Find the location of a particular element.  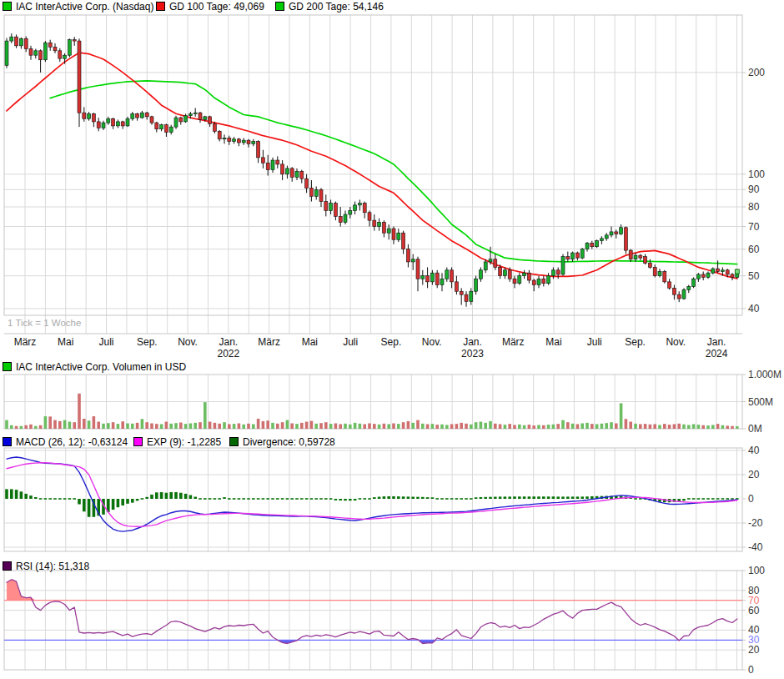

legend-gd200: GD 200 Tage: 54,146 is located at coordinates (329, 7).